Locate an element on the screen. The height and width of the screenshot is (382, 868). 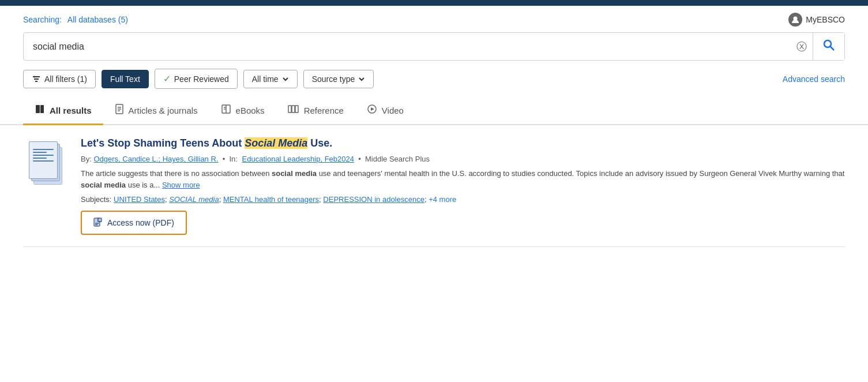
book-icon is located at coordinates (40, 110).